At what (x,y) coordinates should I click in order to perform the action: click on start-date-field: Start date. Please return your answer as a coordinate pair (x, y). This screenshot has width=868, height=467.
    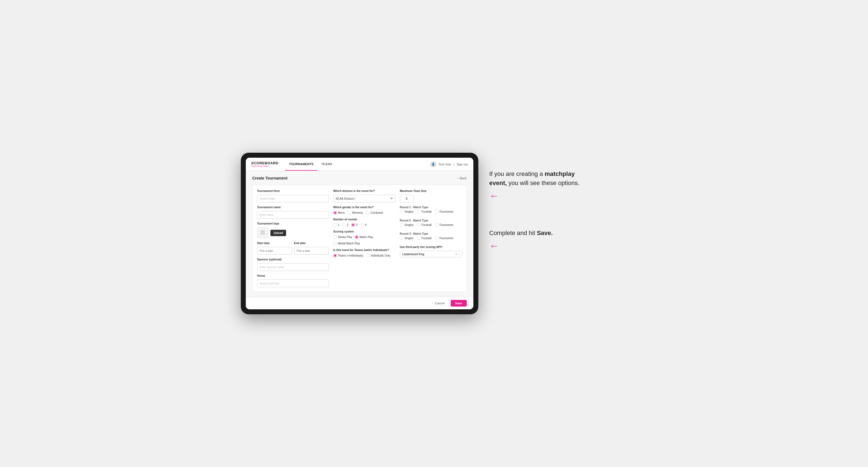
    Looking at the image, I should click on (274, 248).